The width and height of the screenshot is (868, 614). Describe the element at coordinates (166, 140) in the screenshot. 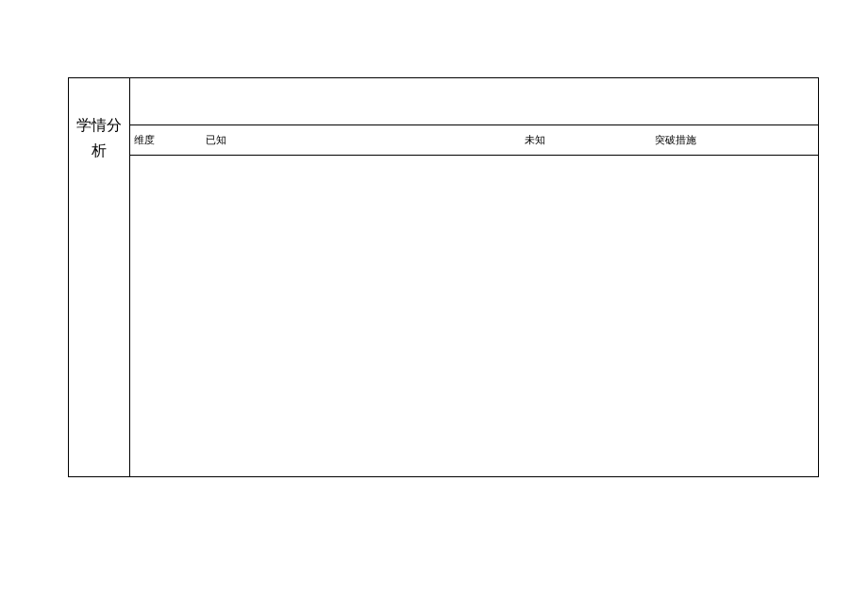

I see `col-header-dimension: 维度` at that location.